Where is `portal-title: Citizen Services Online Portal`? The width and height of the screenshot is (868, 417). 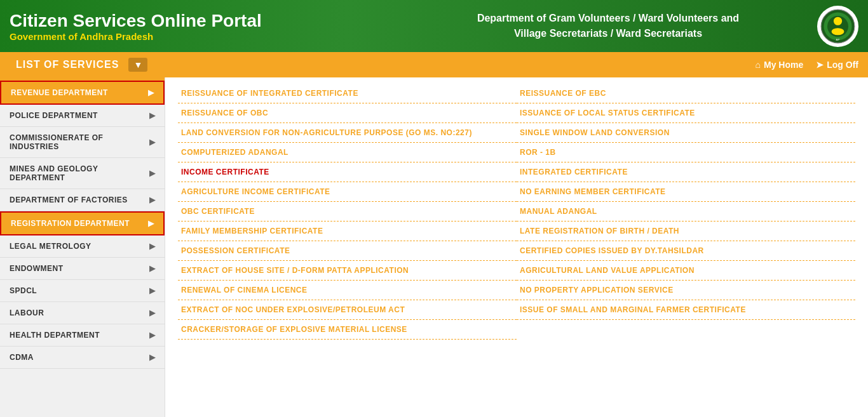
portal-title: Citizen Services Online Portal is located at coordinates (209, 21).